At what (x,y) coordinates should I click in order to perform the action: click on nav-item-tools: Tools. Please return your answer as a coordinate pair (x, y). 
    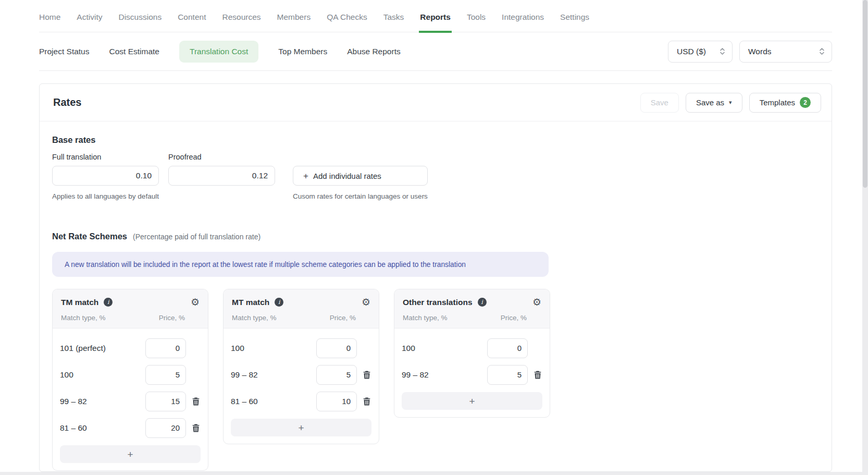
    Looking at the image, I should click on (476, 22).